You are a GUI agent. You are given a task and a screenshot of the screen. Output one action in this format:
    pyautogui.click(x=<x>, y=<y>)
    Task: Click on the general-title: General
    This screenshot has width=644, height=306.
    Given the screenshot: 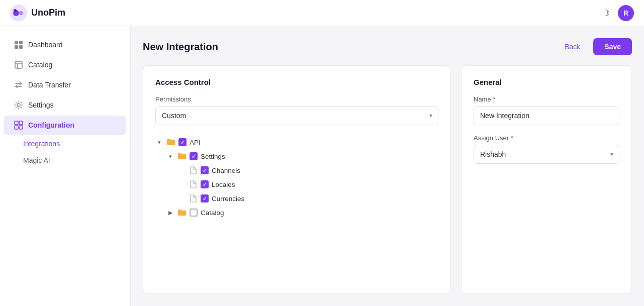 What is the action you would take?
    pyautogui.click(x=546, y=82)
    